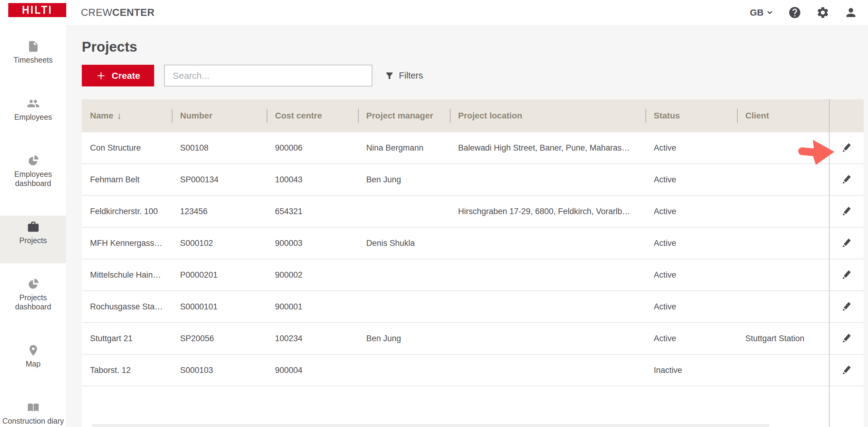 This screenshot has width=868, height=427. Describe the element at coordinates (219, 116) in the screenshot. I see `column-header-number: Number` at that location.